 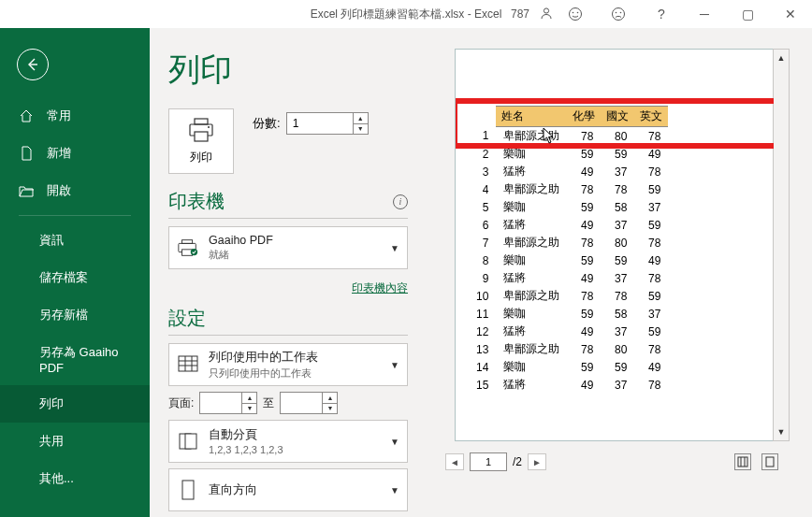 What do you see at coordinates (537, 462) in the screenshot?
I see `next-page-button: ►` at bounding box center [537, 462].